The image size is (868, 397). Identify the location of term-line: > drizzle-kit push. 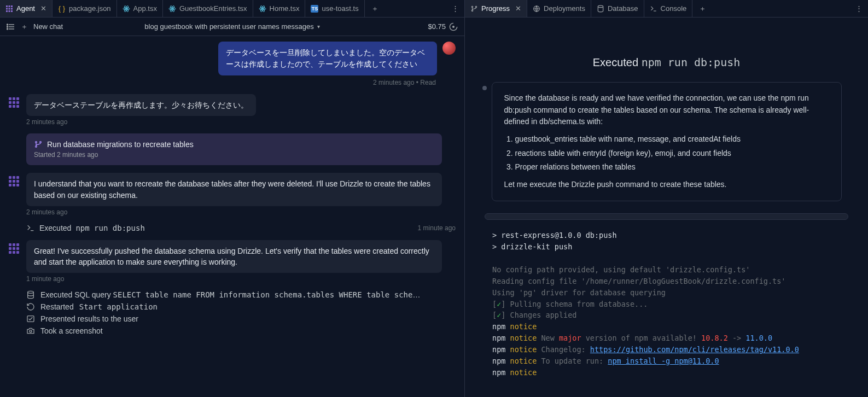
(532, 247).